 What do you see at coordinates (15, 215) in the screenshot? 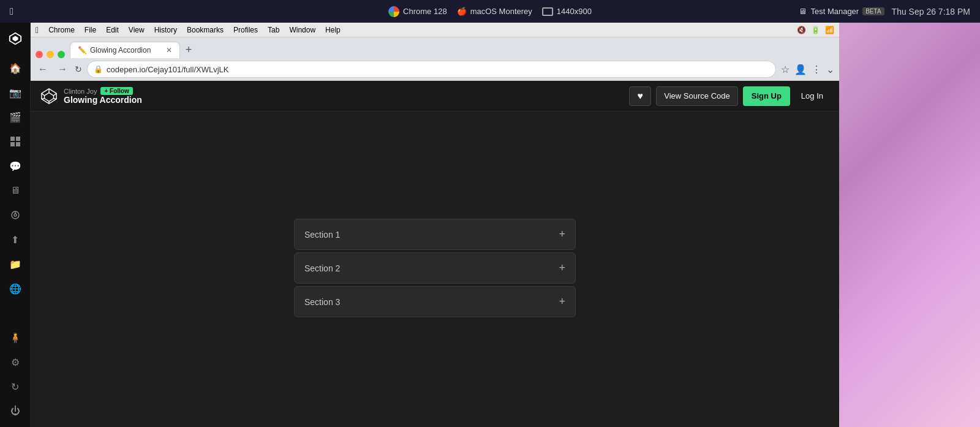
I see `network-icon` at bounding box center [15, 215].